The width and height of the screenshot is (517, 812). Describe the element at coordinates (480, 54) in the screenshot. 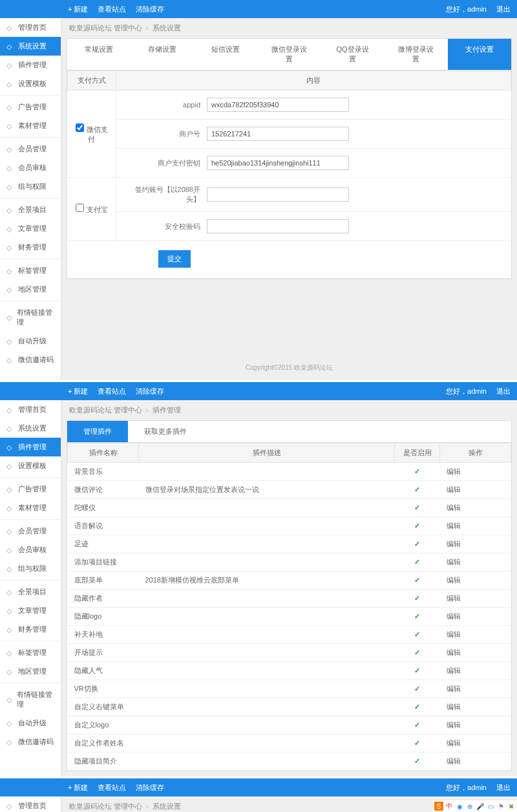

I see `tab: 支付设置` at that location.